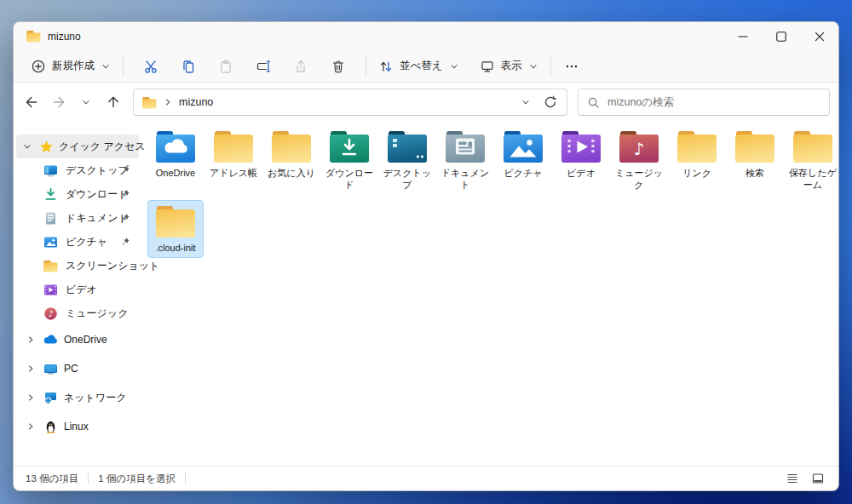  What do you see at coordinates (465, 160) in the screenshot?
I see `file-item-documents: ドキュメント` at bounding box center [465, 160].